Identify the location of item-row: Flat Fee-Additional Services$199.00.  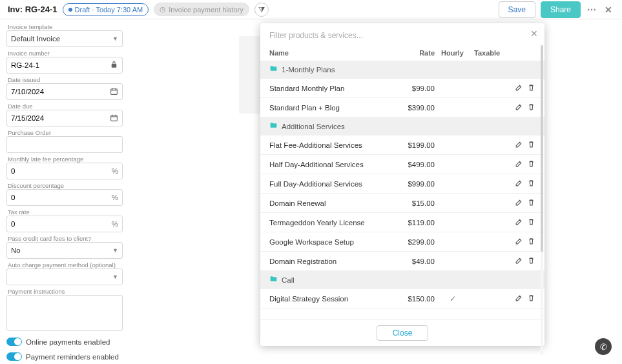
(402, 145).